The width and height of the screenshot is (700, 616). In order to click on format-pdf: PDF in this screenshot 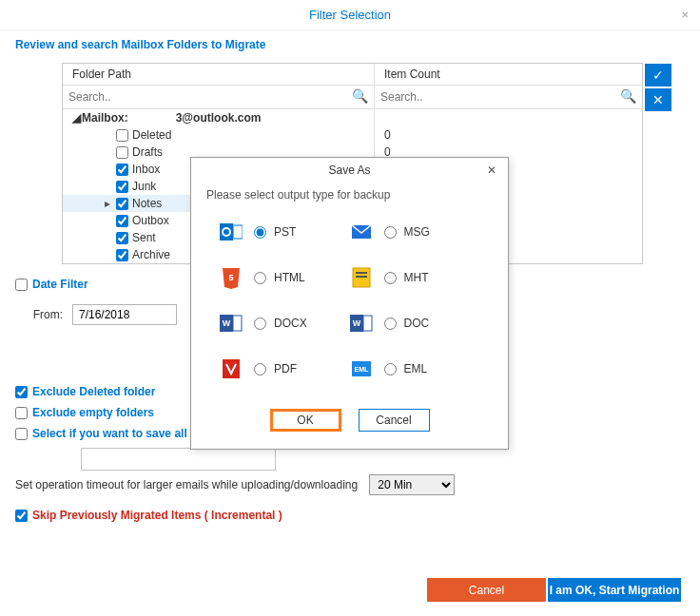, I will do `click(285, 369)`.